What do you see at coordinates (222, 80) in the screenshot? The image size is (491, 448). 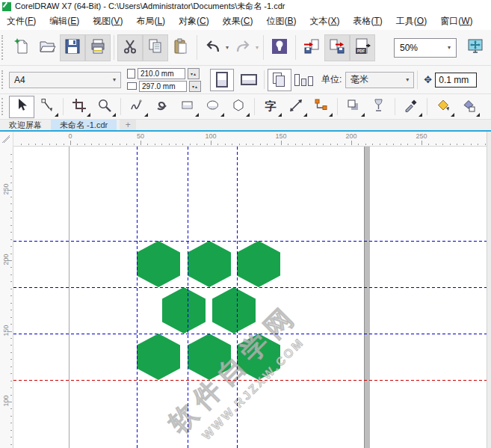 I see `portrait-orientation-button` at bounding box center [222, 80].